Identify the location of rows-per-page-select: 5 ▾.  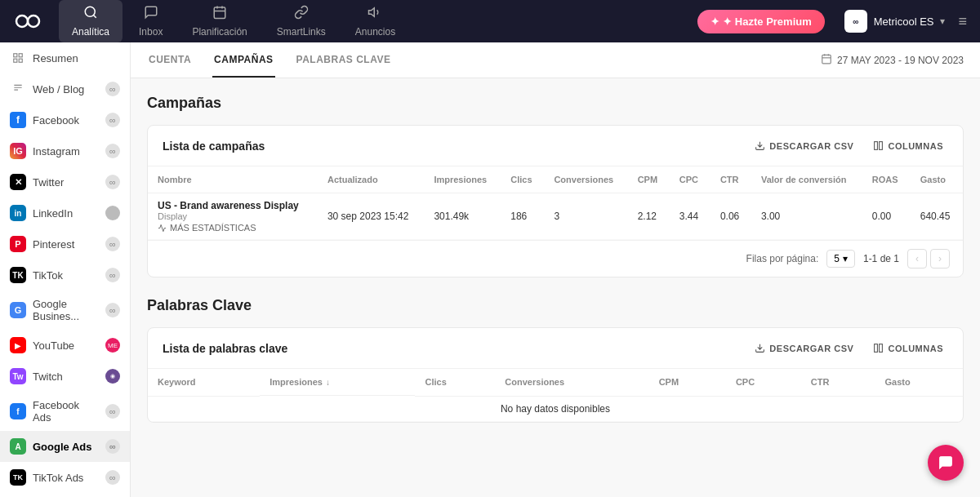
(841, 259).